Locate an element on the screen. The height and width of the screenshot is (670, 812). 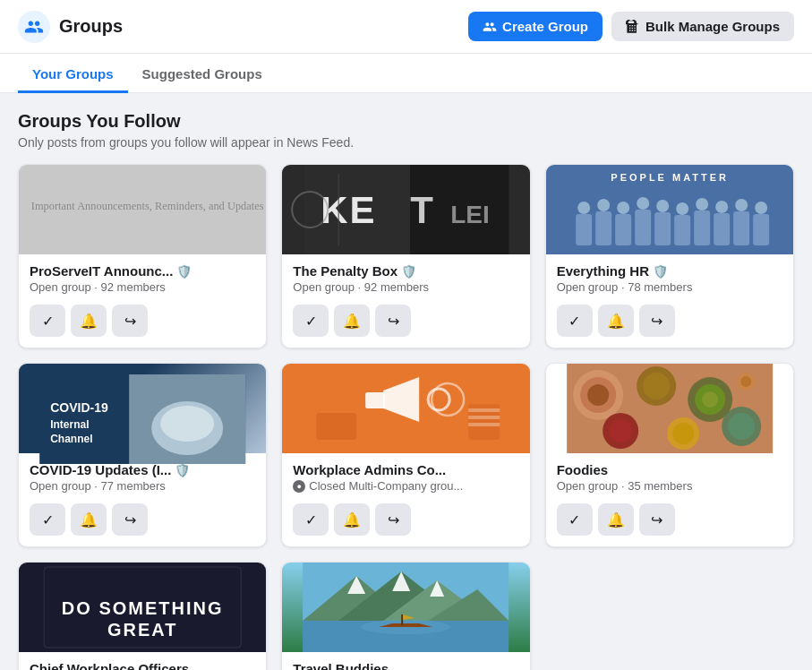
closed-group-icon: ● is located at coordinates (299, 486).